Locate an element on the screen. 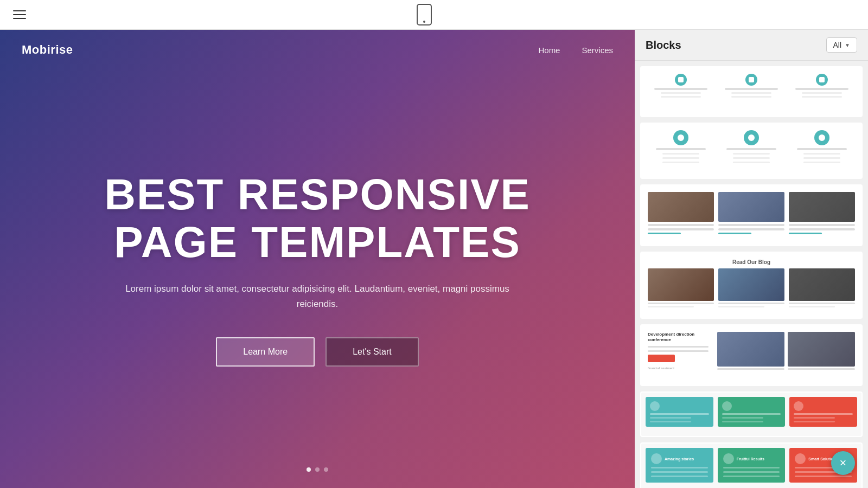  hamburger-menu is located at coordinates (20, 15).